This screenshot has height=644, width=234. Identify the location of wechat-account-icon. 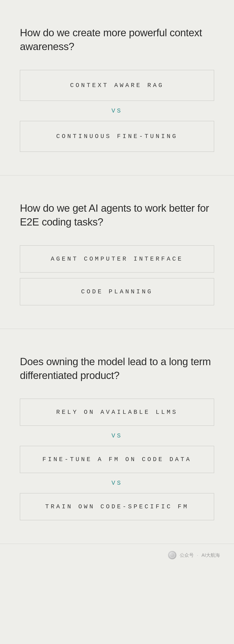
(172, 555).